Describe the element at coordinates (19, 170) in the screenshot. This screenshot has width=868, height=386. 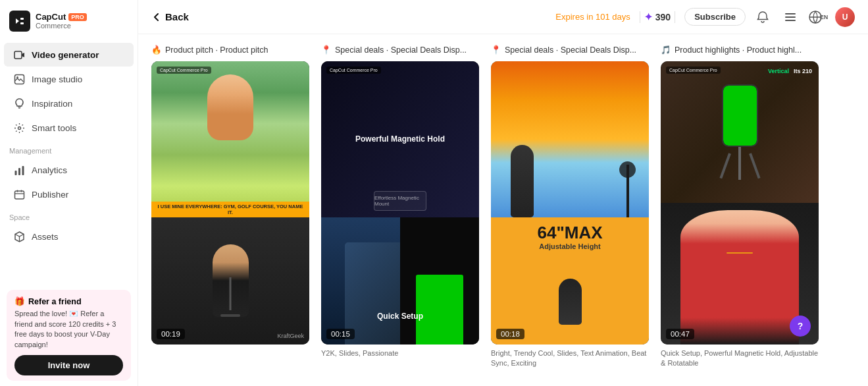
I see `analytics-icon` at that location.